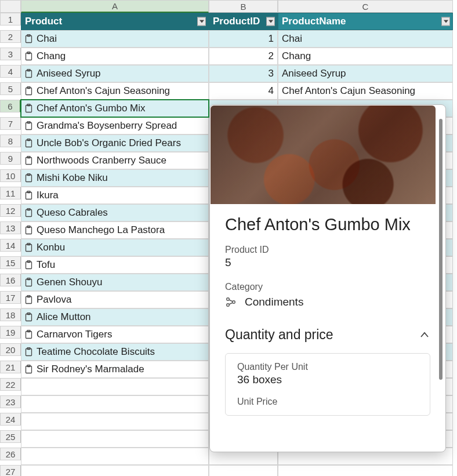  What do you see at coordinates (115, 248) in the screenshot?
I see `cell-product: Konbu` at bounding box center [115, 248].